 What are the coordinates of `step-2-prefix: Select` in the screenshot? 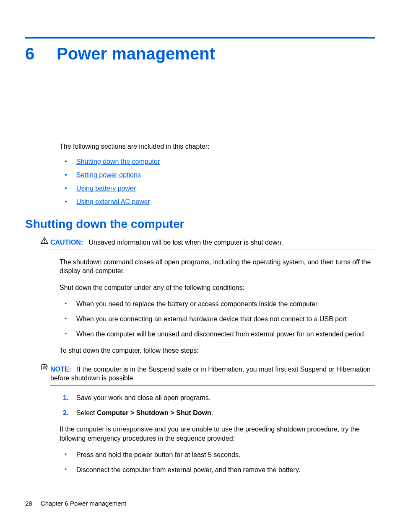 It's located at (86, 413).